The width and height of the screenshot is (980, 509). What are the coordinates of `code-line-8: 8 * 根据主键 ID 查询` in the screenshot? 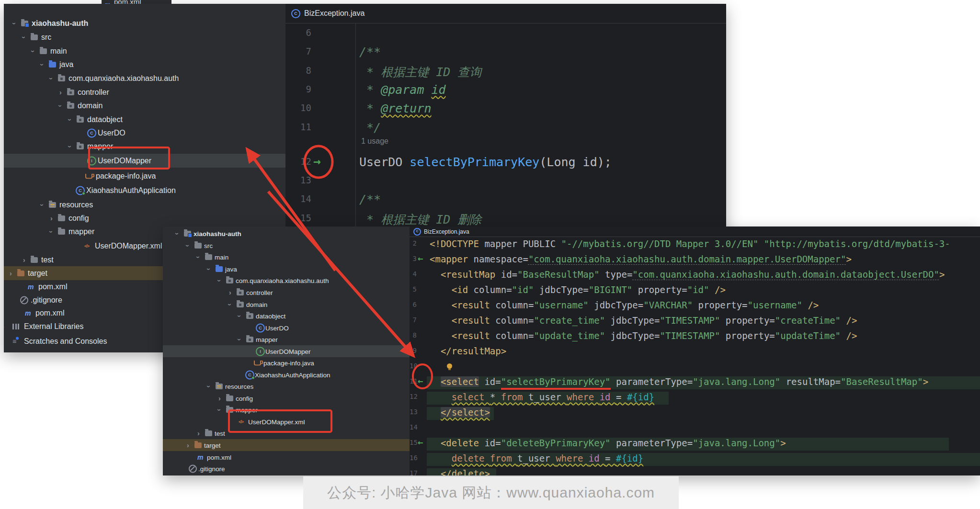 It's located at (506, 72).